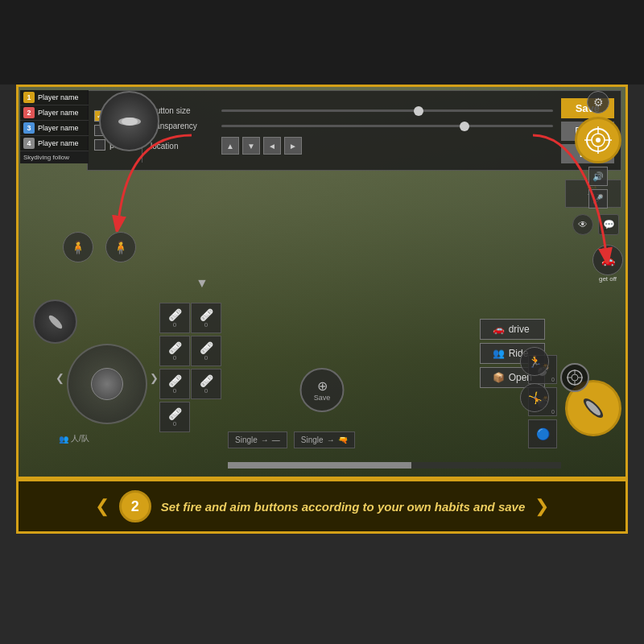  Describe the element at coordinates (100, 247) in the screenshot. I see `player-icons-mid: 🧍 🧍` at that location.